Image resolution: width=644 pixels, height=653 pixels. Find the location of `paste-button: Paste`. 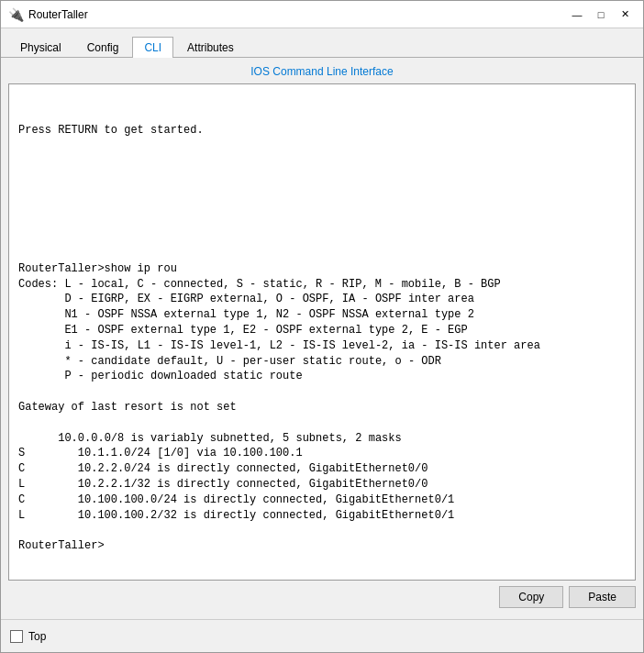

paste-button: Paste is located at coordinates (602, 597).